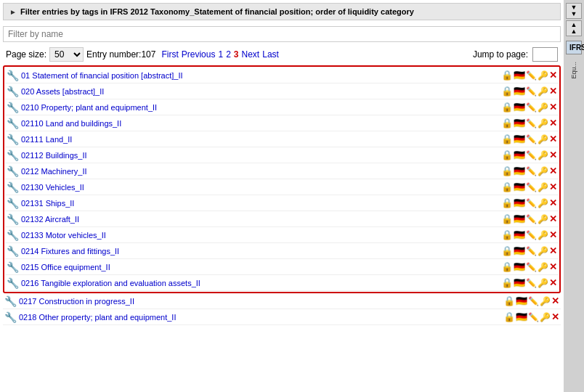  Describe the element at coordinates (77, 301) in the screenshot. I see `entry-link: 0217 Construction in progress_II` at that location.